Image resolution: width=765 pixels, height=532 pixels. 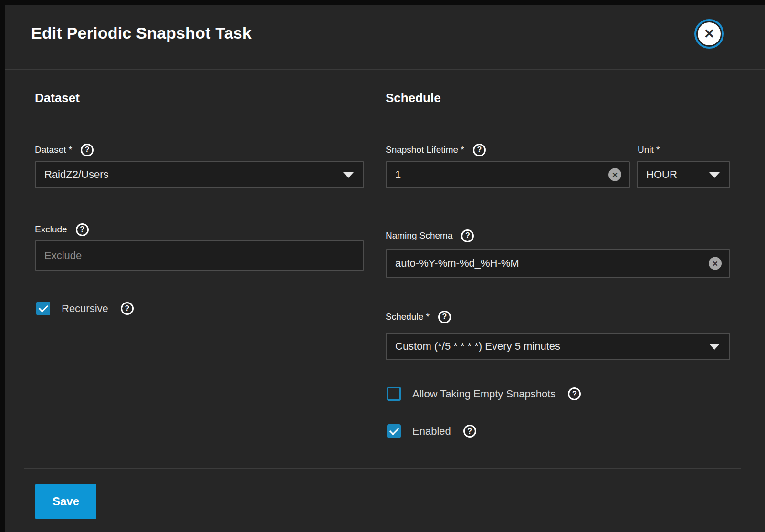 I want to click on dataset-section-heading: Dataset, so click(x=57, y=98).